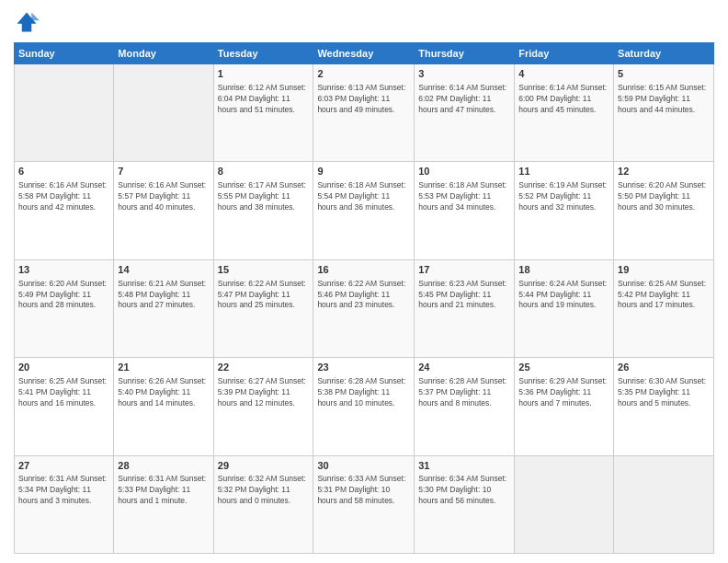 Image resolution: width=728 pixels, height=563 pixels. What do you see at coordinates (364, 74) in the screenshot?
I see `day-number: 2` at bounding box center [364, 74].